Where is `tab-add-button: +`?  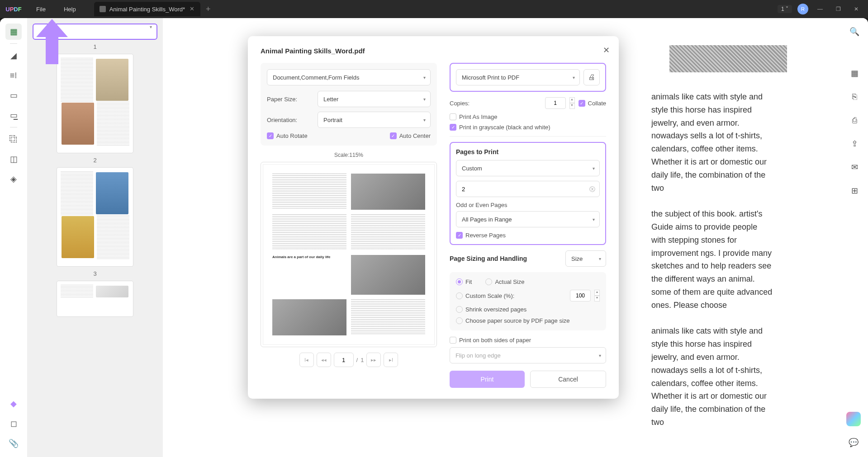
tab-add-button: + is located at coordinates (208, 9).